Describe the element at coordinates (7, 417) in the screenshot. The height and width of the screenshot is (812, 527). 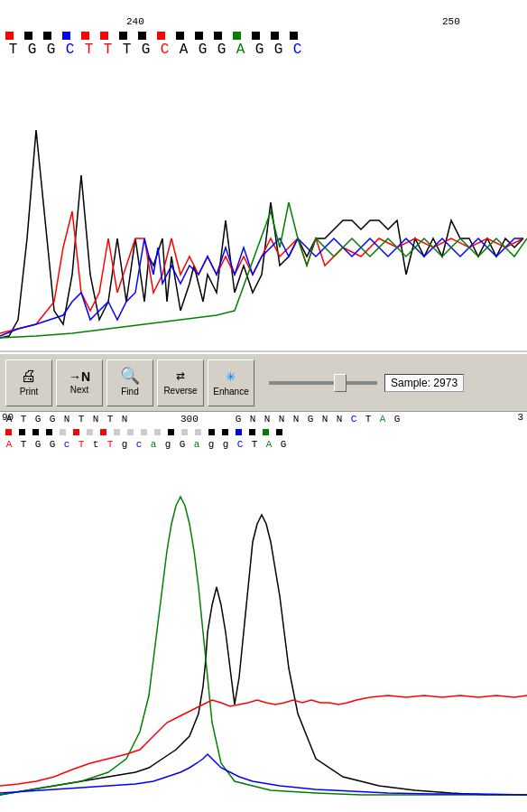
I see `bottom-pos-left: 90` at that location.